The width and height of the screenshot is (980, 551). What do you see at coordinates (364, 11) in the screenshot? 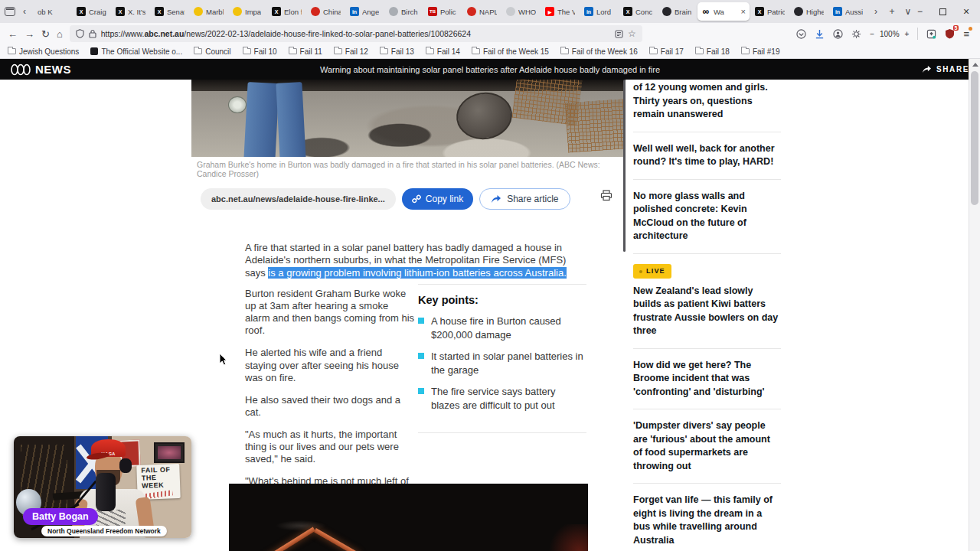
I see `browser-tab: inAnge` at bounding box center [364, 11].